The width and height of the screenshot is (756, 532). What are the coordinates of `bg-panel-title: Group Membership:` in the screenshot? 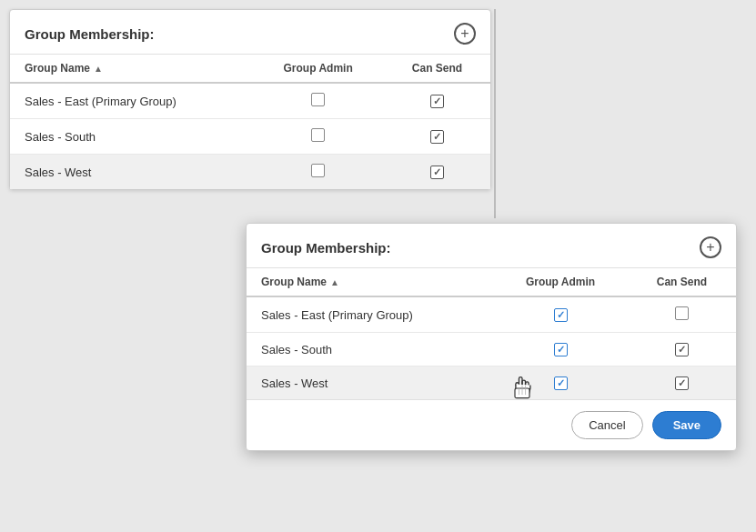 It's located at (89, 35).